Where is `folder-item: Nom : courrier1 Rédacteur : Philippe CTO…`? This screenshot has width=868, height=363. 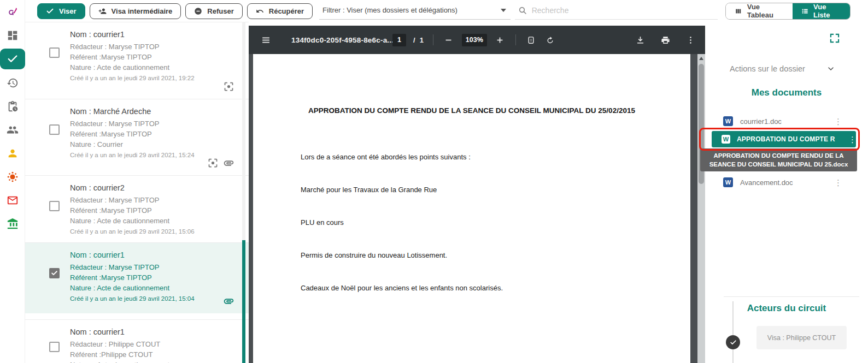 folder-item: Nom : courrier1 Rédacteur : Philippe CTO… is located at coordinates (137, 341).